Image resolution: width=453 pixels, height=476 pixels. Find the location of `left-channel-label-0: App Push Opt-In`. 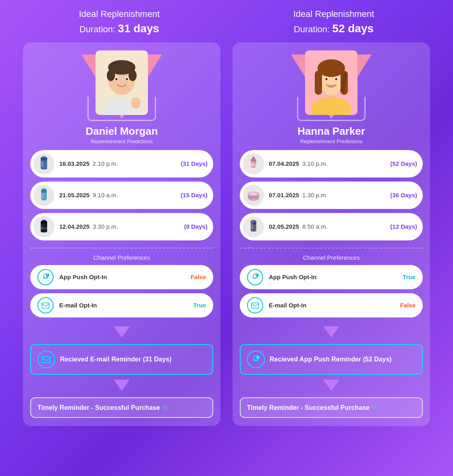

left-channel-label-0: App Push Opt-In is located at coordinates (125, 277).